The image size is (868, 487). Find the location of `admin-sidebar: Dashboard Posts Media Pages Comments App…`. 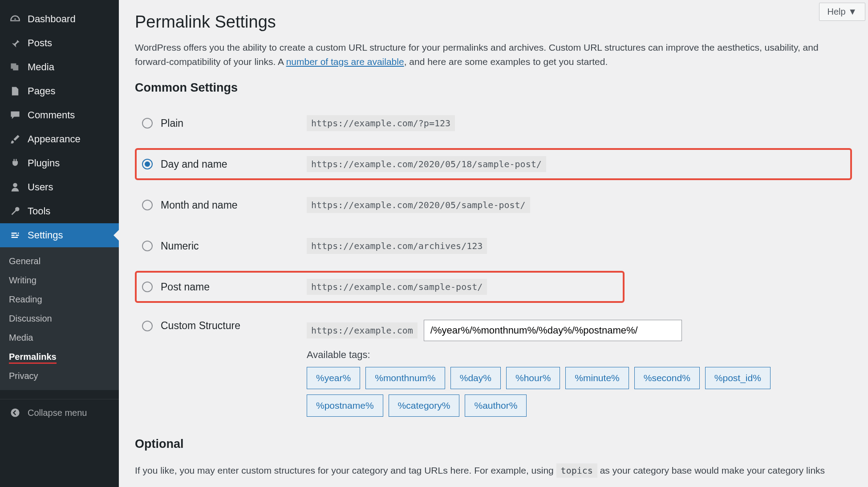

admin-sidebar: Dashboard Posts Media Pages Comments App… is located at coordinates (60, 244).